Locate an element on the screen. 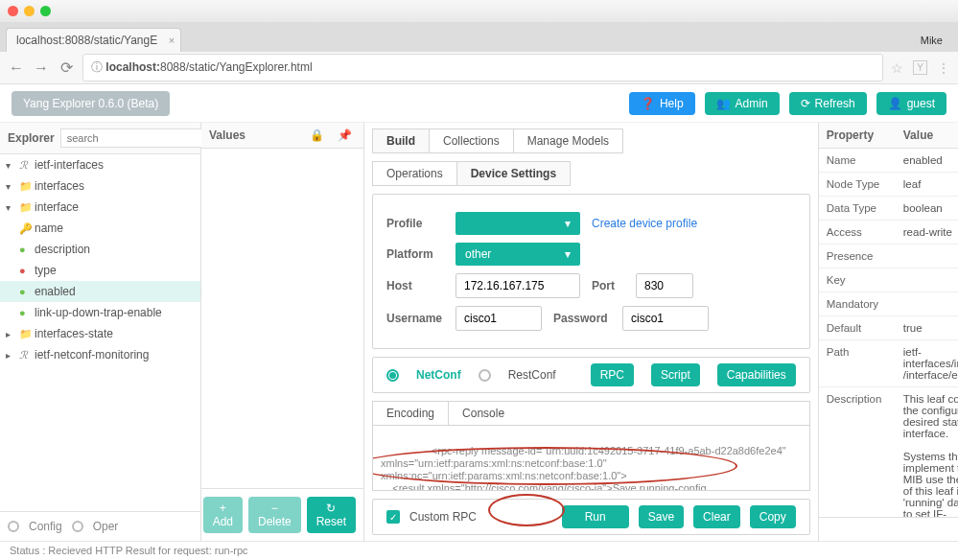 The height and width of the screenshot is (560, 958). browser-tab: localhost:8088/static/YangE × is located at coordinates (94, 40).